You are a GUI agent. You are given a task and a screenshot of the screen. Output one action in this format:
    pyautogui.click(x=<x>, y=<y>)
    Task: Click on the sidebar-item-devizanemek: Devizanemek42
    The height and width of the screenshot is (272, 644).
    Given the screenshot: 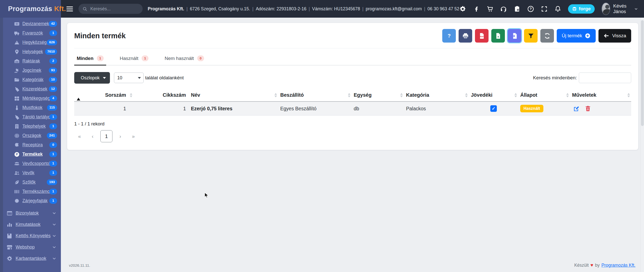 What is the action you would take?
    pyautogui.click(x=30, y=24)
    